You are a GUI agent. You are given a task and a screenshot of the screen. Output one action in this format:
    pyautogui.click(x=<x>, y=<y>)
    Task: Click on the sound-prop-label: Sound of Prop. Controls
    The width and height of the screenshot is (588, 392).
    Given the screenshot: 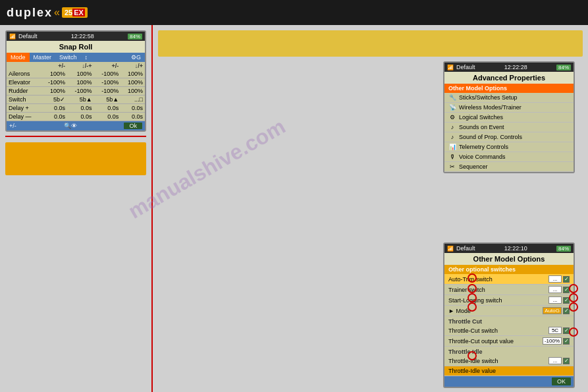 What is the action you would take?
    pyautogui.click(x=491, y=137)
    